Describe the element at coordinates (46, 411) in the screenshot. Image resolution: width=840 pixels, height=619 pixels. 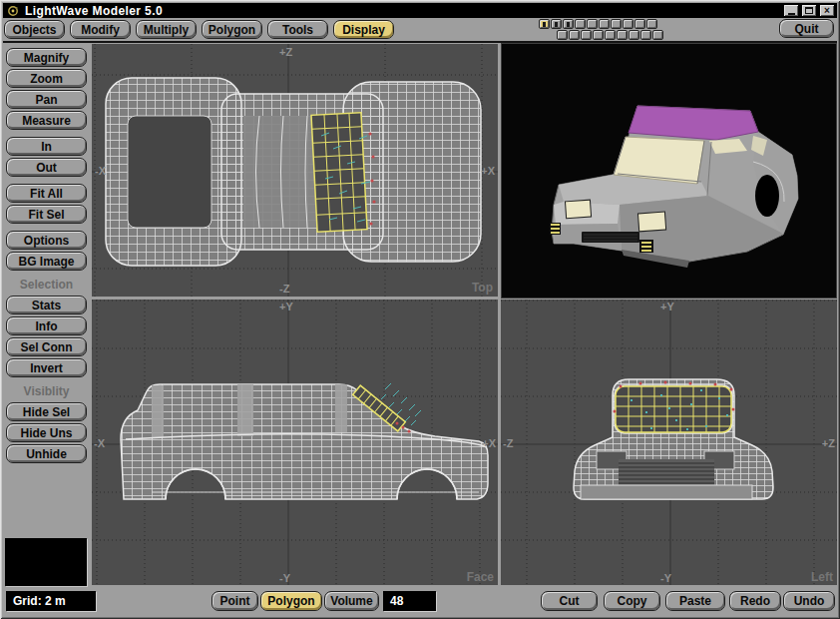
I see `sidebar-hide-sel-button: Hide Sel` at that location.